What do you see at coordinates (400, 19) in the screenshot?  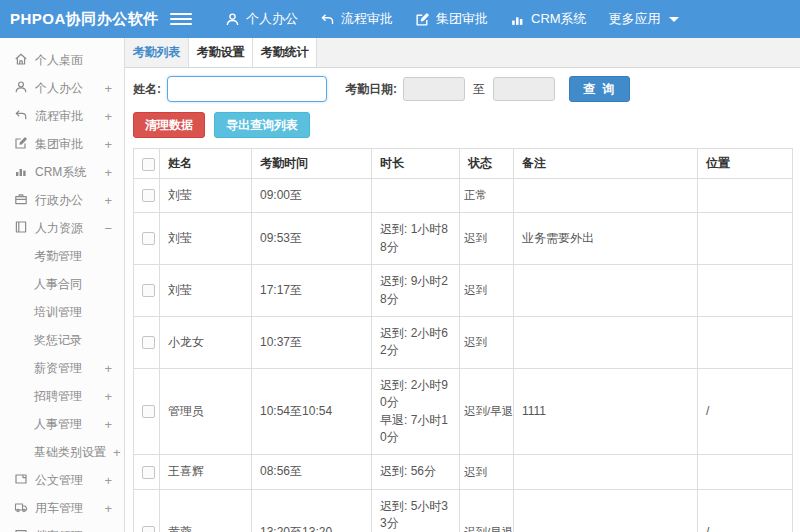 I see `top-navbar: PHPOA协同办公软件 个人办公 流程审批 集团审批 CRM系统 更多应用` at bounding box center [400, 19].